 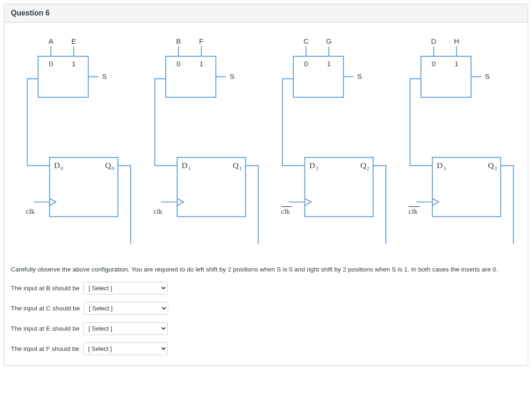 I want to click on prompt-b-label: The input at B should be, so click(x=45, y=288).